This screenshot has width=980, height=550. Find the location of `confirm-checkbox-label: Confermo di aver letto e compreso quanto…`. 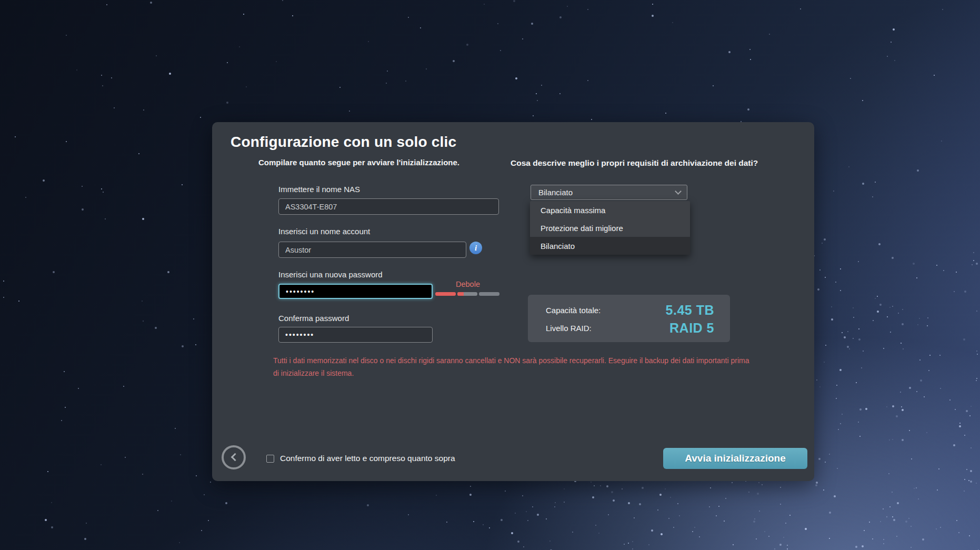

confirm-checkbox-label: Confermo di aver letto e compreso quanto… is located at coordinates (367, 458).